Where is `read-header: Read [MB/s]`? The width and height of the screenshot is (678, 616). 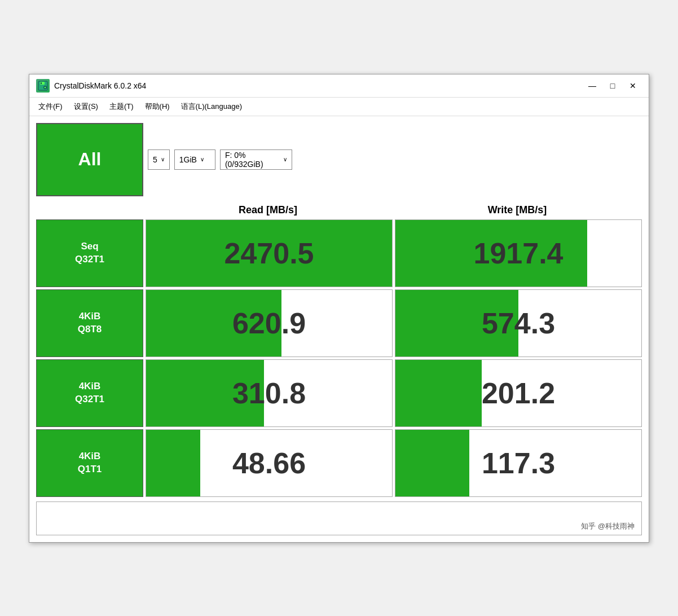
read-header: Read [MB/s] is located at coordinates (268, 210).